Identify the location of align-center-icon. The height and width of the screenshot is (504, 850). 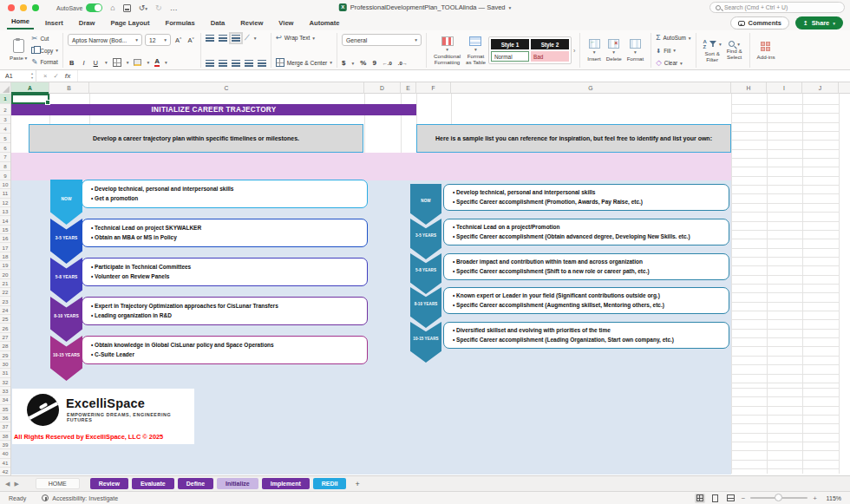
(223, 63).